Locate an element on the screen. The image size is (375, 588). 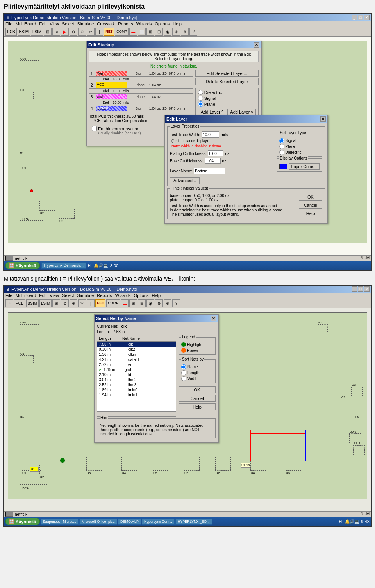
select-net-close: ✕ is located at coordinates (214, 318).